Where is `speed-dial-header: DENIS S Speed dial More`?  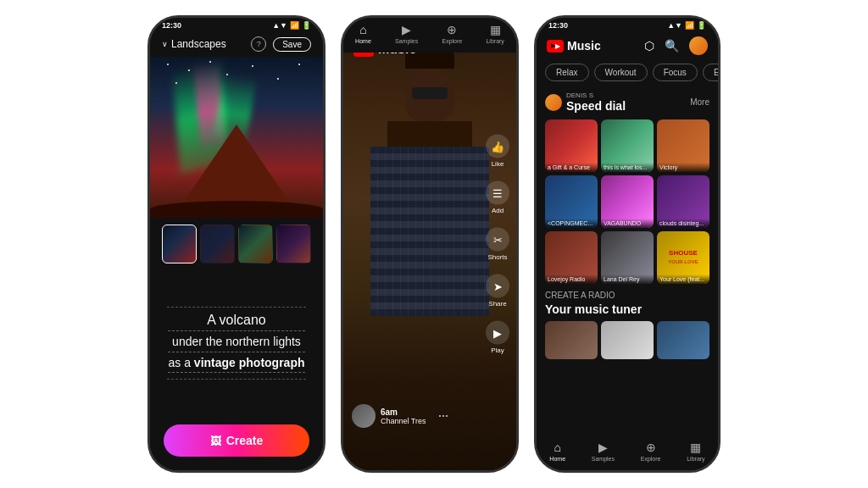
speed-dial-header: DENIS S Speed dial More is located at coordinates (627, 102).